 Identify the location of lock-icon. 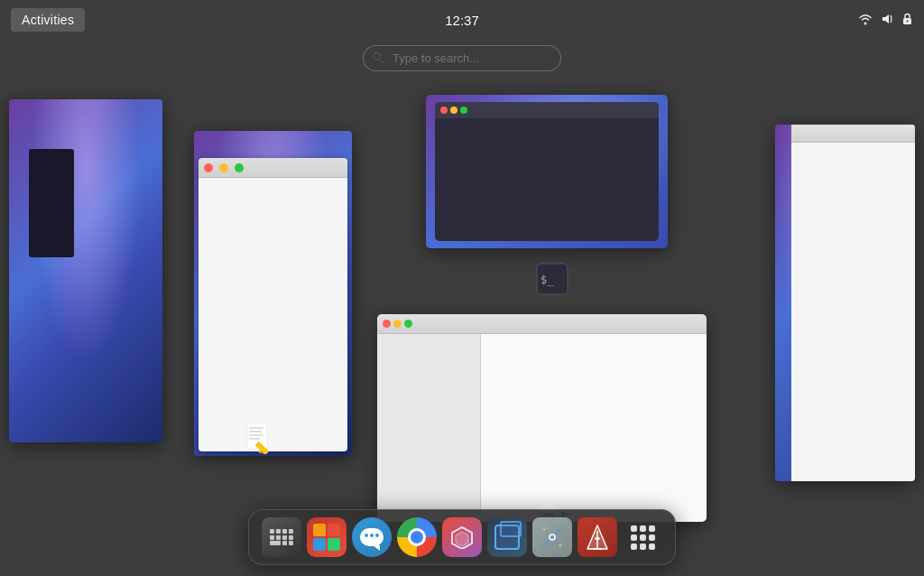
(908, 20).